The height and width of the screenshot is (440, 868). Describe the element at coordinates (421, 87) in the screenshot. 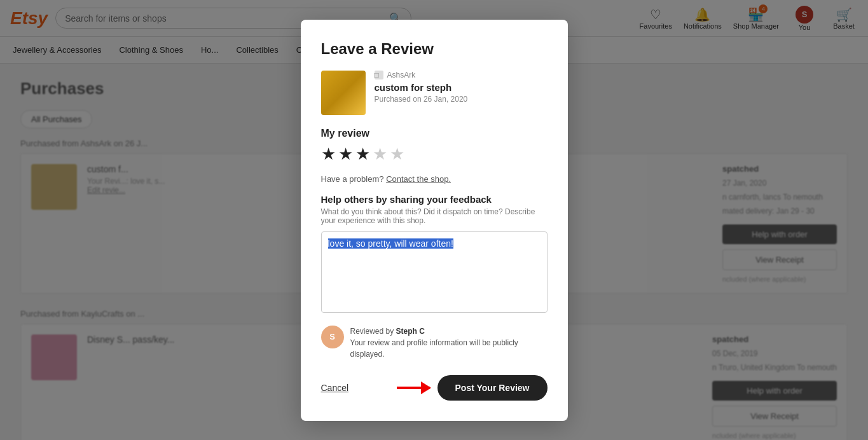

I see `product-modal-info: □ AshsArk custom for steph Purchased on …` at that location.